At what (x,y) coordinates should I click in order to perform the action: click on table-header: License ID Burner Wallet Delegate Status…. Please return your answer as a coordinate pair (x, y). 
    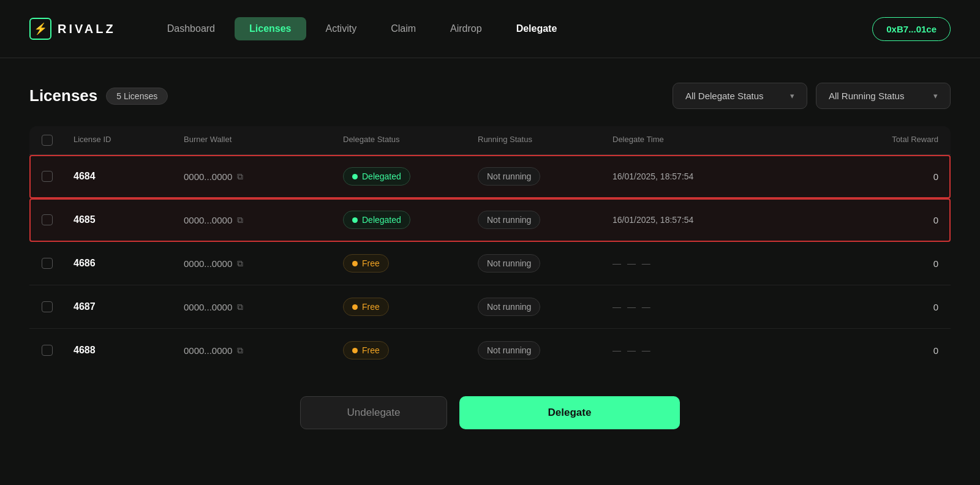
    Looking at the image, I should click on (490, 141).